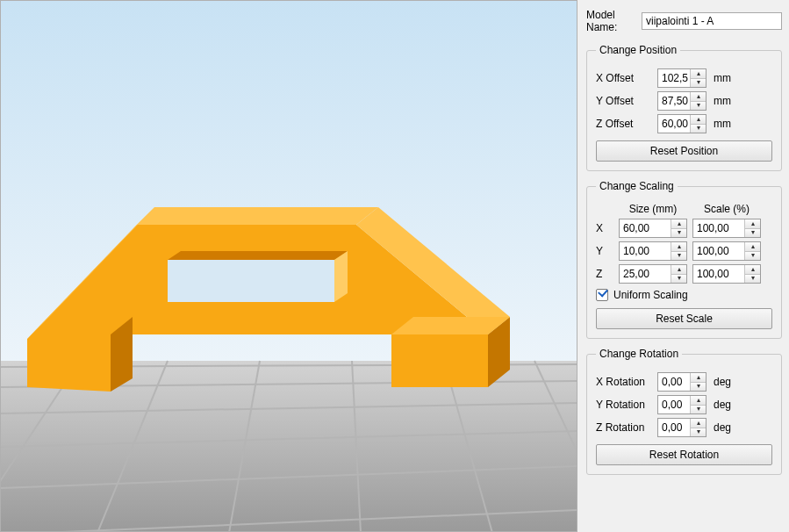  What do you see at coordinates (726, 101) in the screenshot?
I see `y-offset-unit: mm` at bounding box center [726, 101].